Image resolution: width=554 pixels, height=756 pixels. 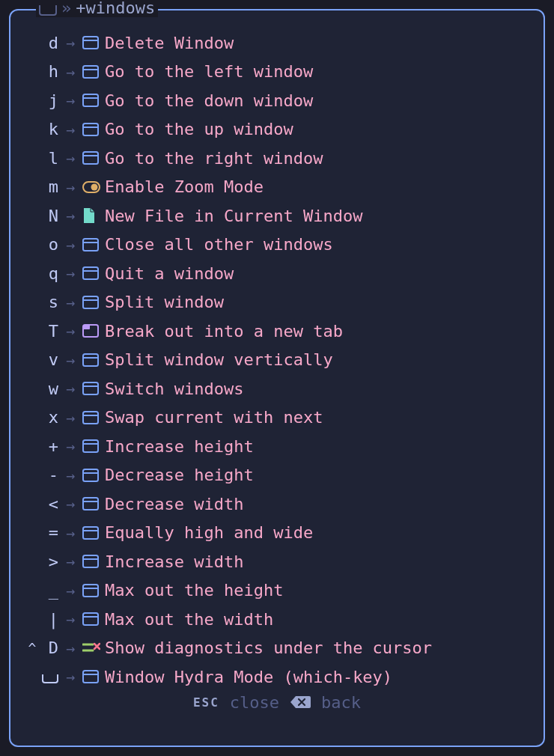 I want to click on back-label: back, so click(x=341, y=702).